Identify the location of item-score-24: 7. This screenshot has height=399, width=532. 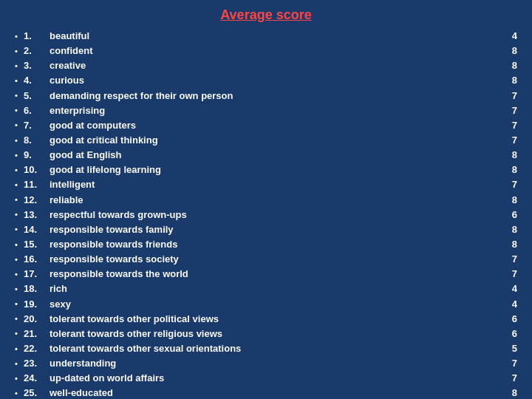
(510, 378).